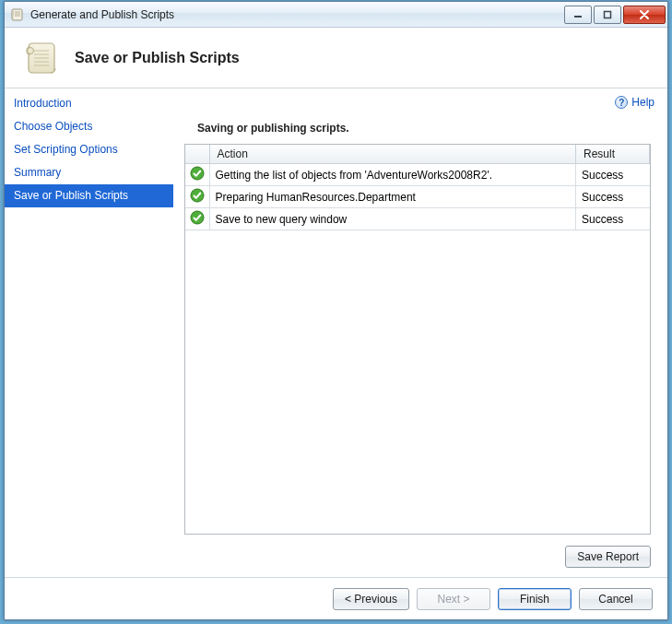  What do you see at coordinates (41, 58) in the screenshot?
I see `scroll-icon` at bounding box center [41, 58].